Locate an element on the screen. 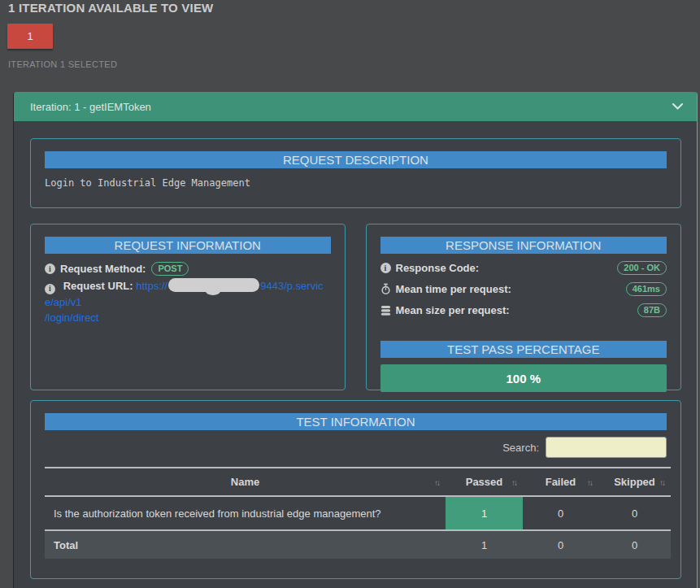  response-information-card: RESPONSE INFORMATION i Response Code: 20… is located at coordinates (524, 307).